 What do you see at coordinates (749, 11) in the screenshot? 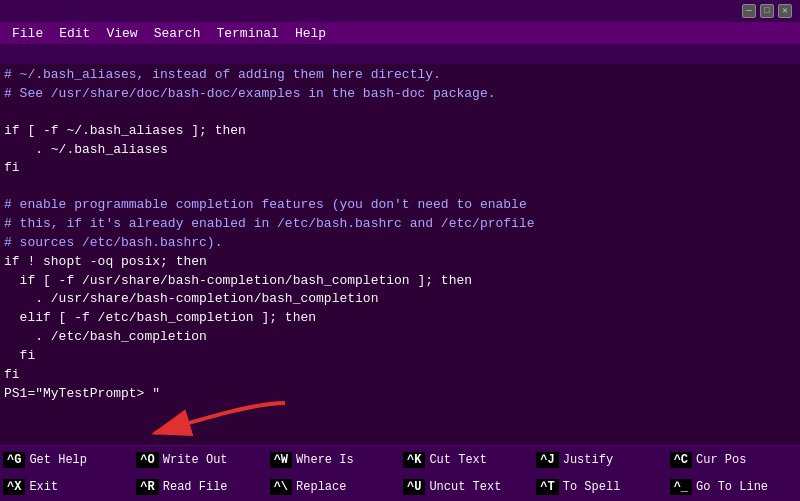
I see `minimize-button: ─` at bounding box center [749, 11].